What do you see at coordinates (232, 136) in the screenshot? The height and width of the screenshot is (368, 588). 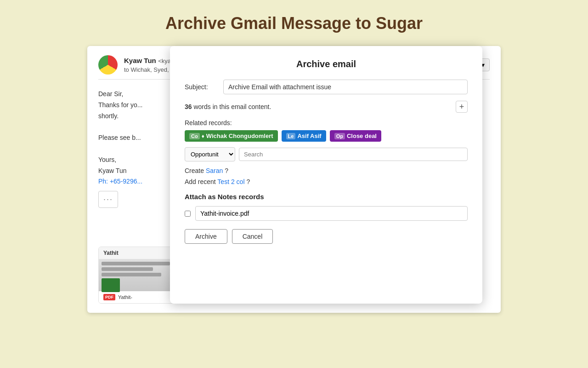 I see `tag-contact: Co ♦ Wichak Chongudomlert` at bounding box center [232, 136].